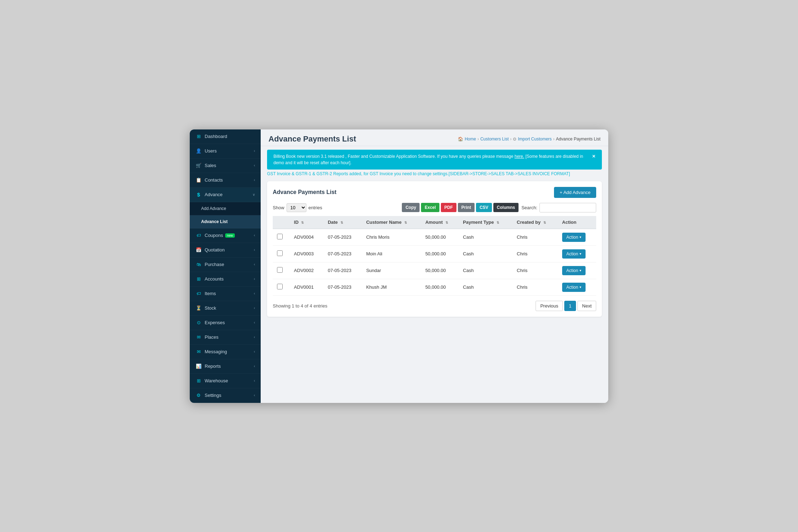  Describe the element at coordinates (434, 254) in the screenshot. I see `table-row: ADV0003 07-05-2023 Moin Ali 50,000.00 Ca…` at that location.